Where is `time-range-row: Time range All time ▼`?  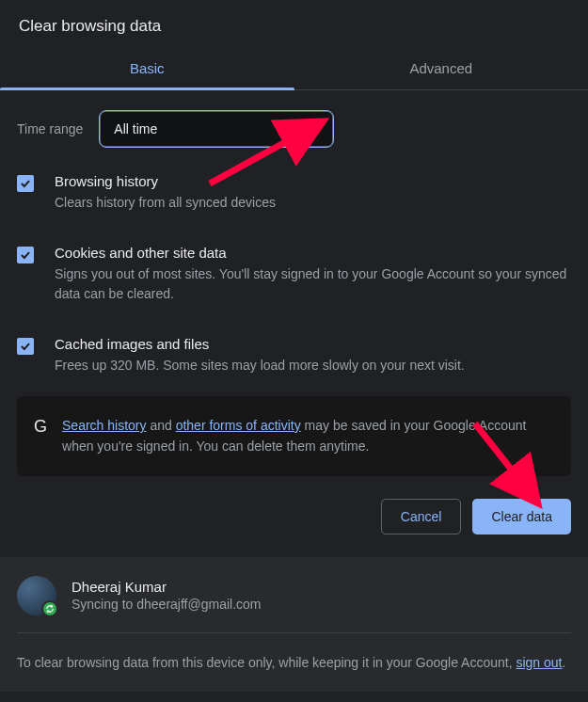
time-range-row: Time range All time ▼ is located at coordinates (294, 129).